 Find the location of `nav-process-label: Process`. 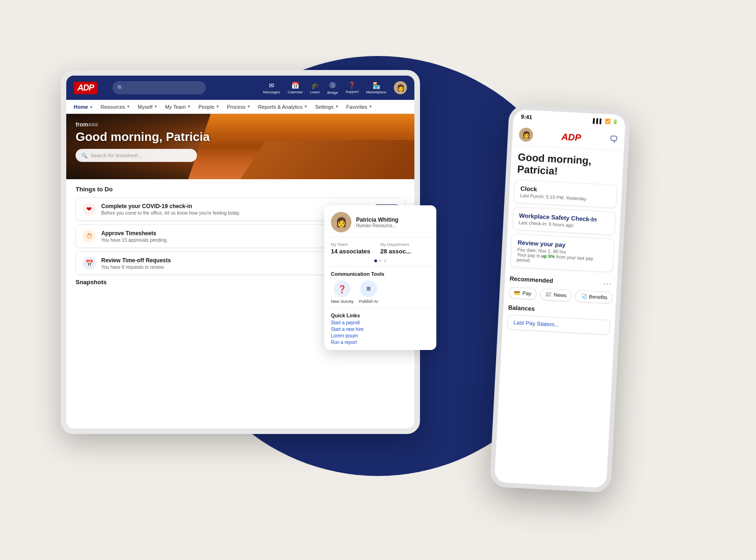

nav-process-label: Process is located at coordinates (236, 107).